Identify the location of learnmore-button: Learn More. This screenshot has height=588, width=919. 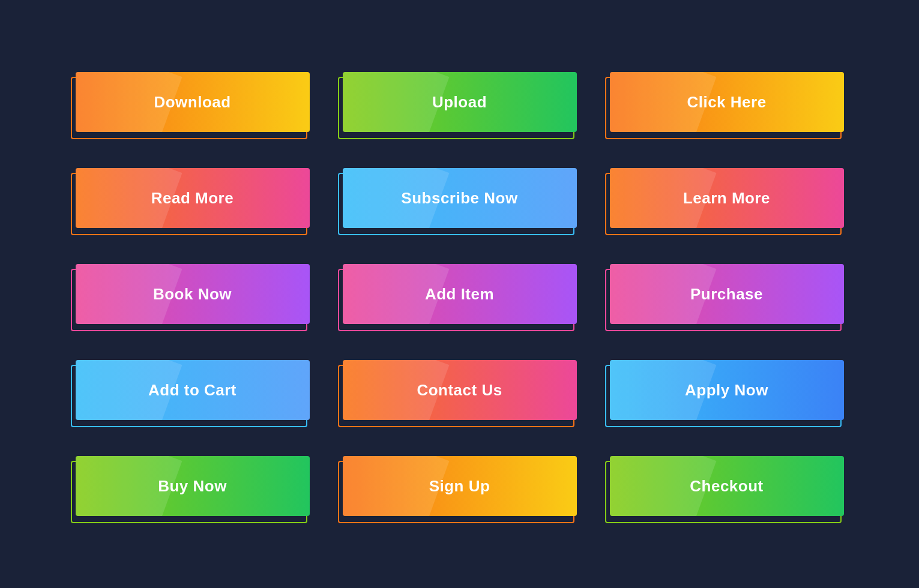
(727, 198).